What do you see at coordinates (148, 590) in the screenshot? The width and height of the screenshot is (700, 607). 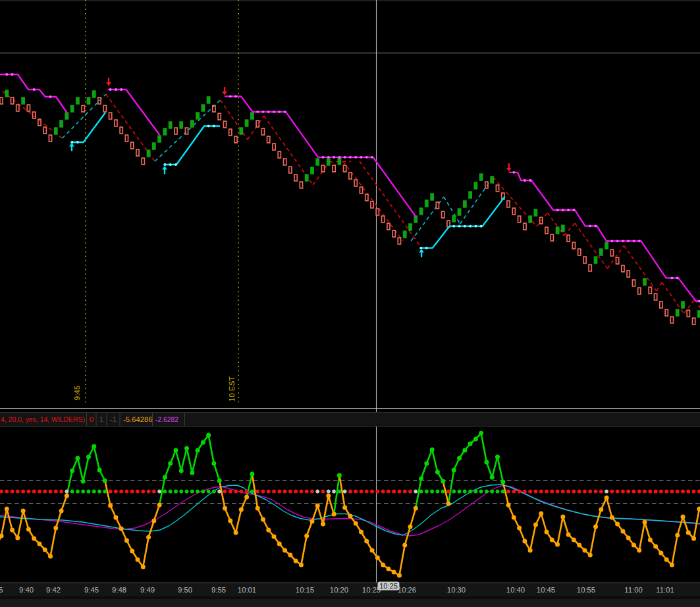 I see `svg-text: 9:49` at bounding box center [148, 590].